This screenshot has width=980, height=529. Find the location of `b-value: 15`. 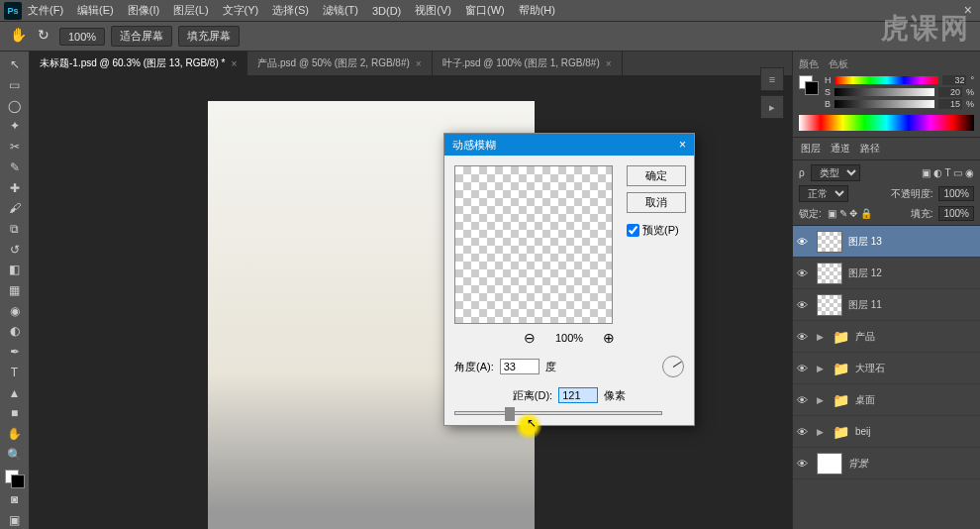

b-value: 15 is located at coordinates (950, 104).